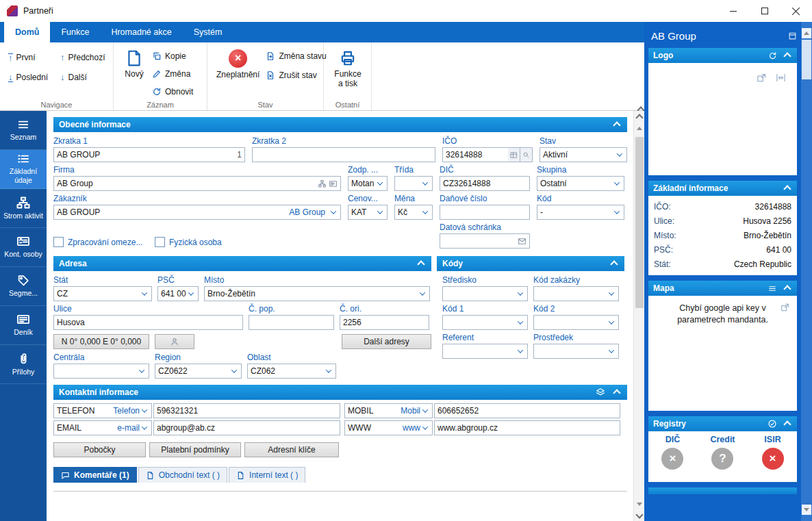  I want to click on oblast-combo: CZ062, so click(292, 371).